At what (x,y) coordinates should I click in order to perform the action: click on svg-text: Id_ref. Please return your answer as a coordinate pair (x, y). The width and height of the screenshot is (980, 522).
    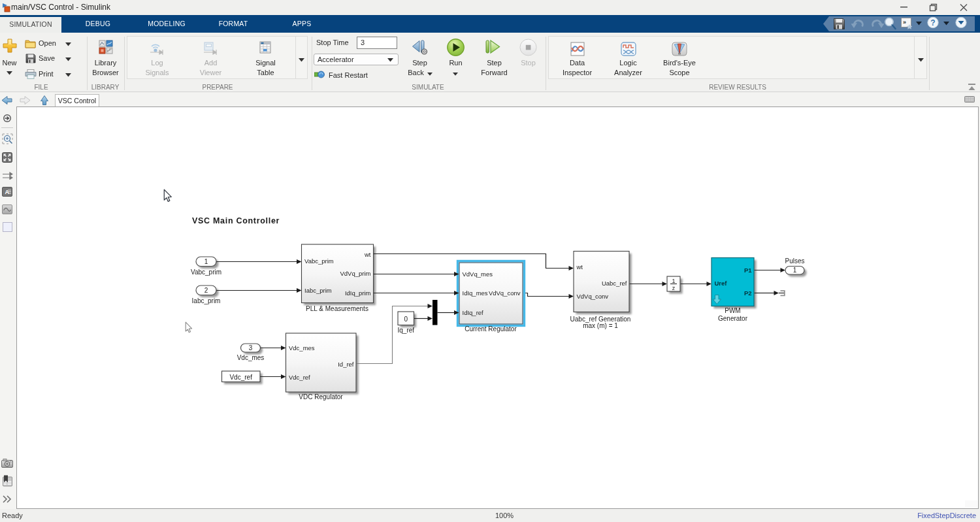
    Looking at the image, I should click on (346, 365).